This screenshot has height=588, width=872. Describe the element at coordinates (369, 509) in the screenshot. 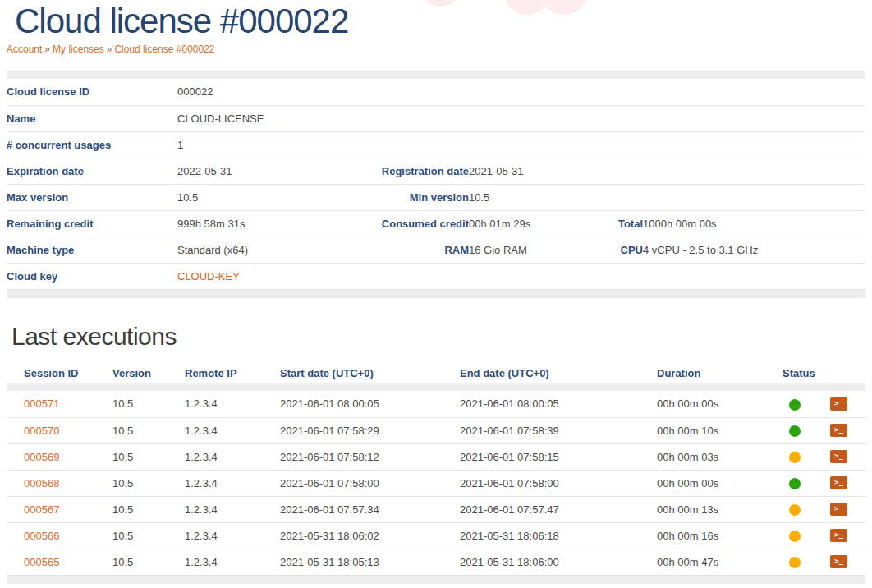

I see `start-date-cell: 2021-06-01 07:57:34` at that location.